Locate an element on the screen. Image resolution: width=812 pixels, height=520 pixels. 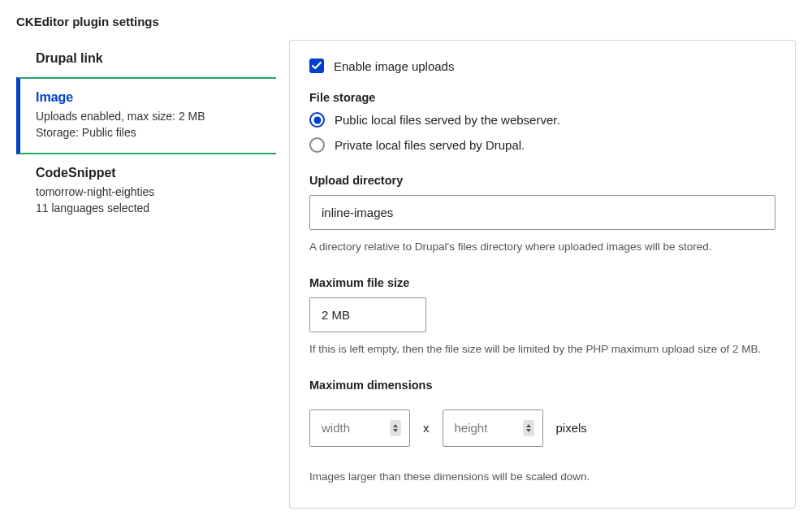
tab-image: Image Uploads enabled, max size: 2 MBSto… is located at coordinates (146, 115).